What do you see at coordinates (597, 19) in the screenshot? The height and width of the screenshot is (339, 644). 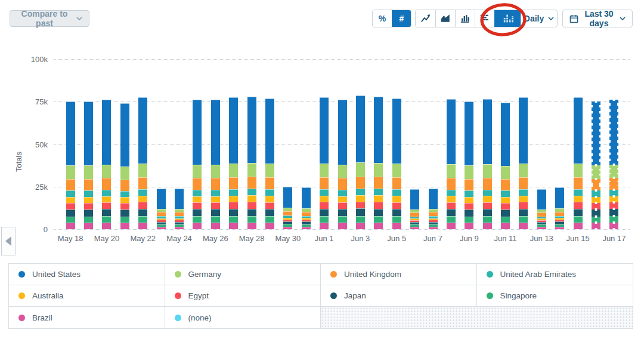 I see `date-range-dropdown: Last 30 days` at bounding box center [597, 19].